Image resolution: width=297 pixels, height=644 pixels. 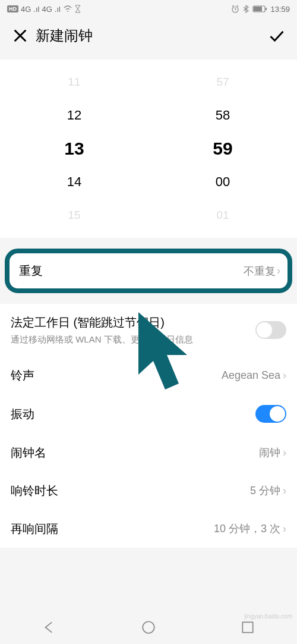 I want to click on alarm-name-value: 闹钟, so click(x=270, y=453).